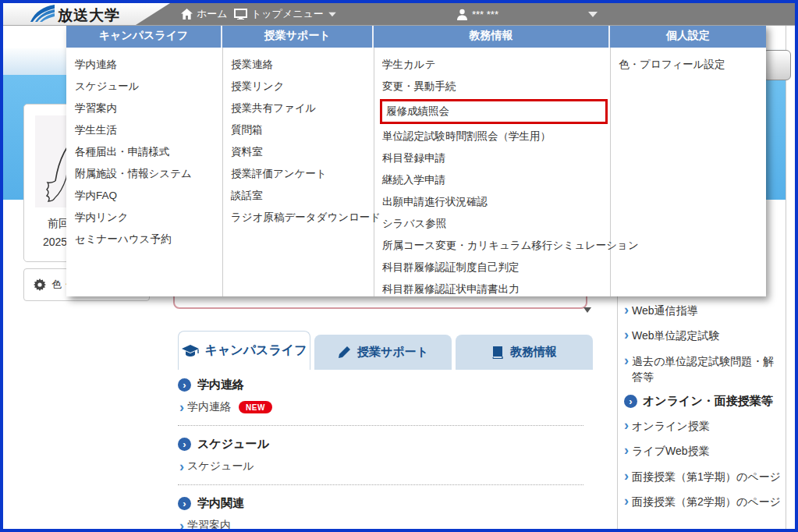 Image resolution: width=798 pixels, height=532 pixels. What do you see at coordinates (477, 14) in the screenshot?
I see `user-menu-item: *** ***` at bounding box center [477, 14].